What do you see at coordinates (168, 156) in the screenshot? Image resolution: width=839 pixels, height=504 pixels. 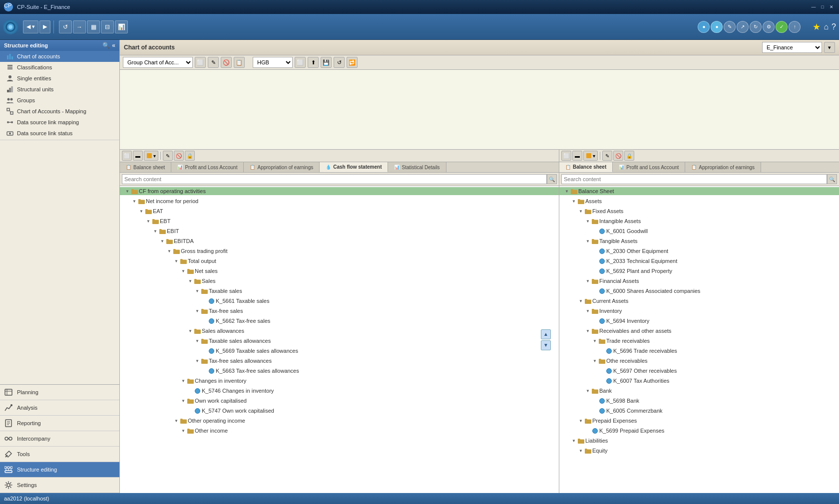 I see `left-pane-edit-btn: ✎` at bounding box center [168, 156].